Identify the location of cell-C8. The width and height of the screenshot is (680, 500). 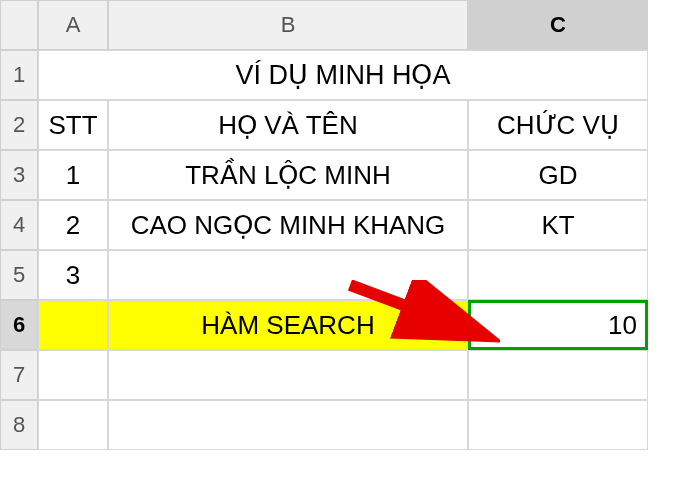
(558, 425).